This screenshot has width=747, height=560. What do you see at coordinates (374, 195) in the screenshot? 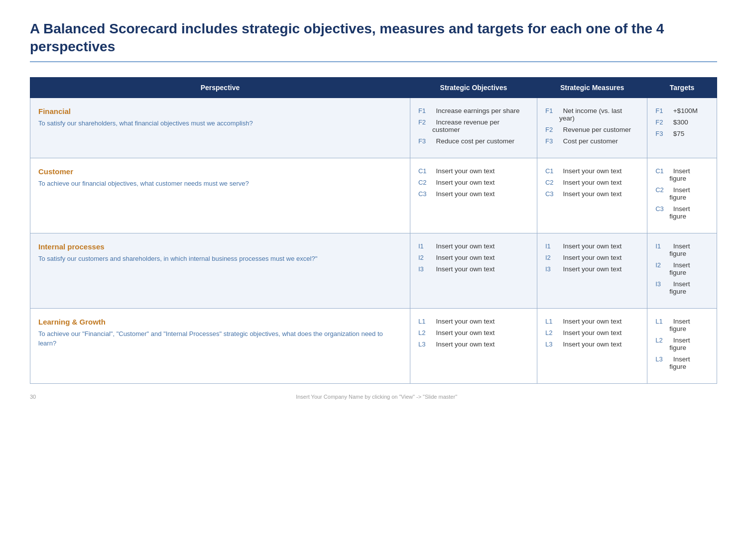
I see `table-row: Customer To achieve our financial object…` at bounding box center [374, 195].